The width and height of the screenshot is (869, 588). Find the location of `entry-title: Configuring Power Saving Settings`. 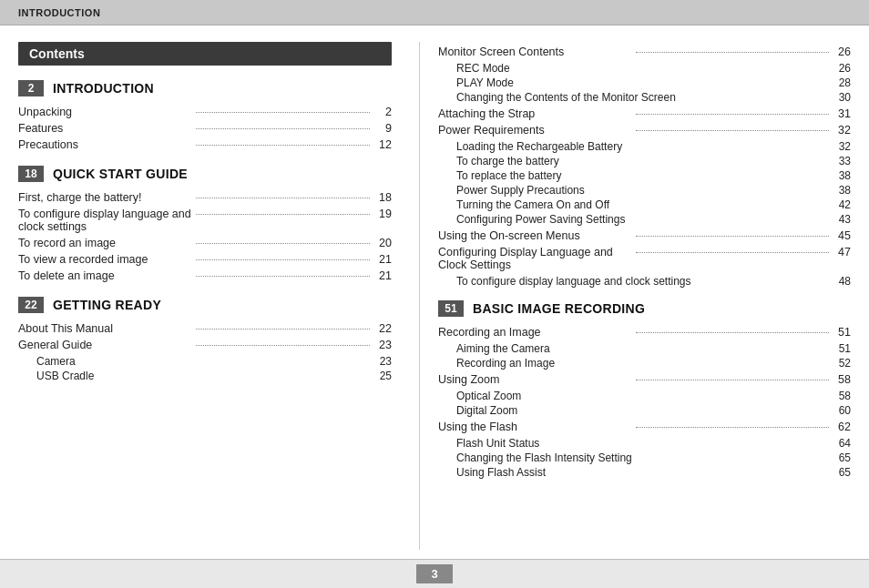

entry-title: Configuring Power Saving Settings is located at coordinates (645, 219).